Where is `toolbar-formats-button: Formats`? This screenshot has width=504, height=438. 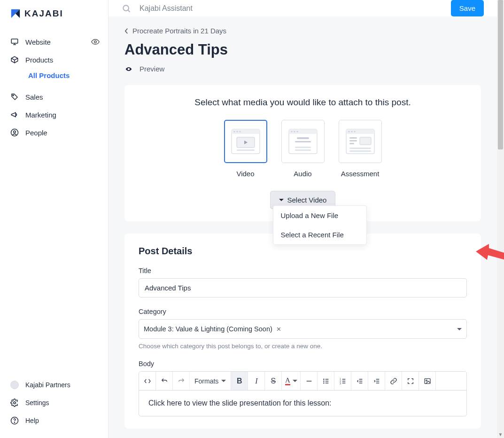 toolbar-formats-button: Formats is located at coordinates (210, 381).